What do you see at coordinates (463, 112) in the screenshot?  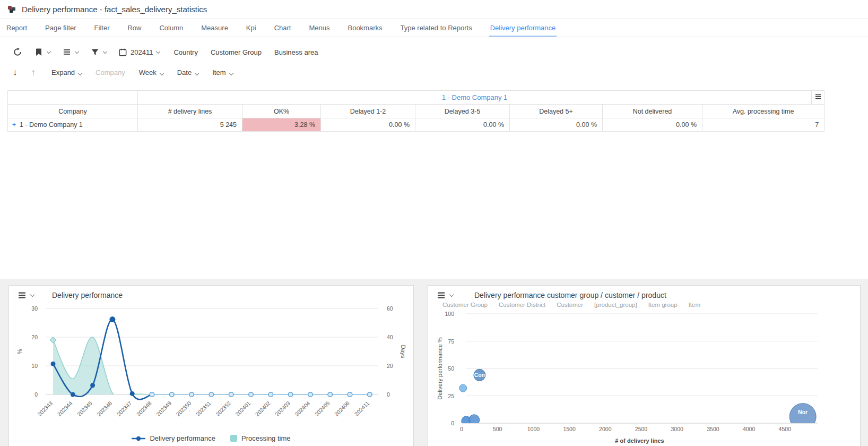 I see `col-header-delayed-3-5: Delayed 3-5` at bounding box center [463, 112].